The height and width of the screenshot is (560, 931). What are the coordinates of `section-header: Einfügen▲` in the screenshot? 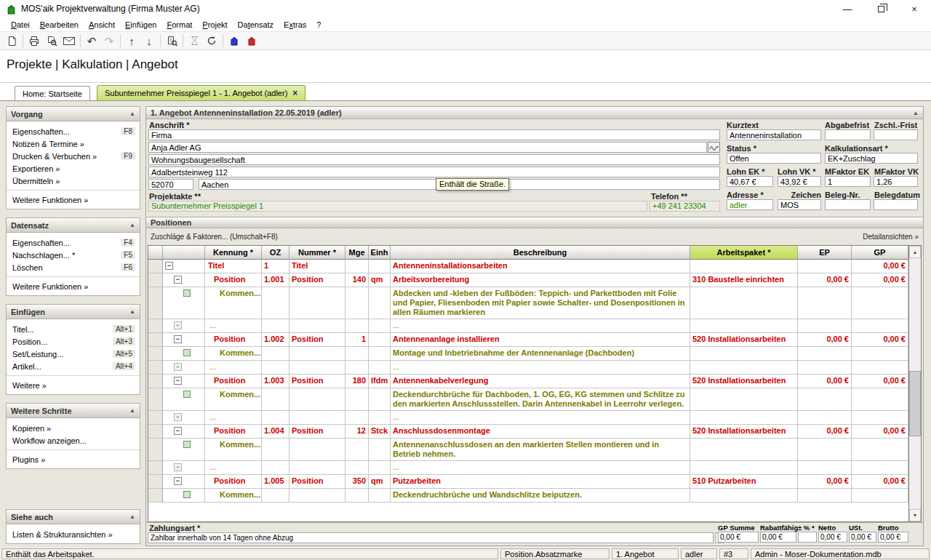 It's located at (73, 312).